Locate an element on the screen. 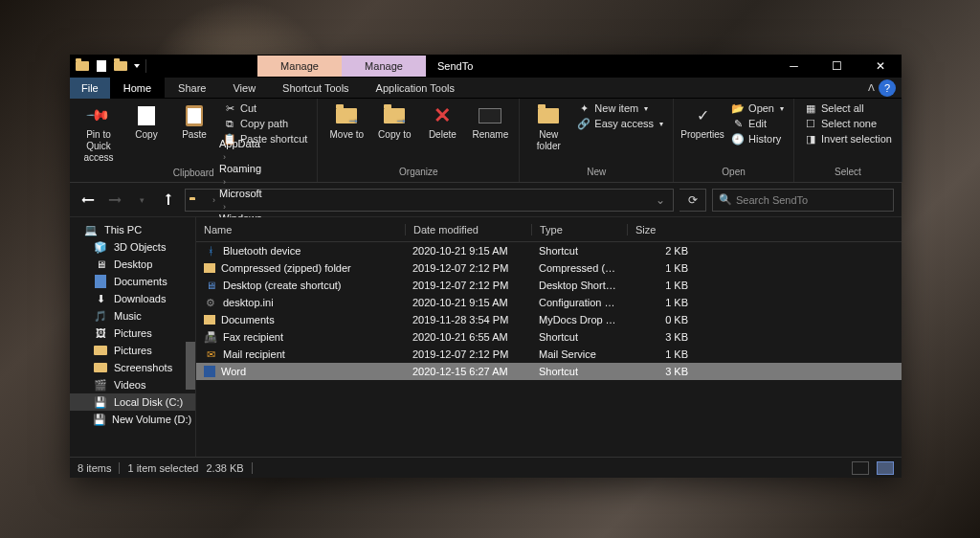 The width and height of the screenshot is (980, 538). copy-to-button: →Copy to is located at coordinates (394, 123).